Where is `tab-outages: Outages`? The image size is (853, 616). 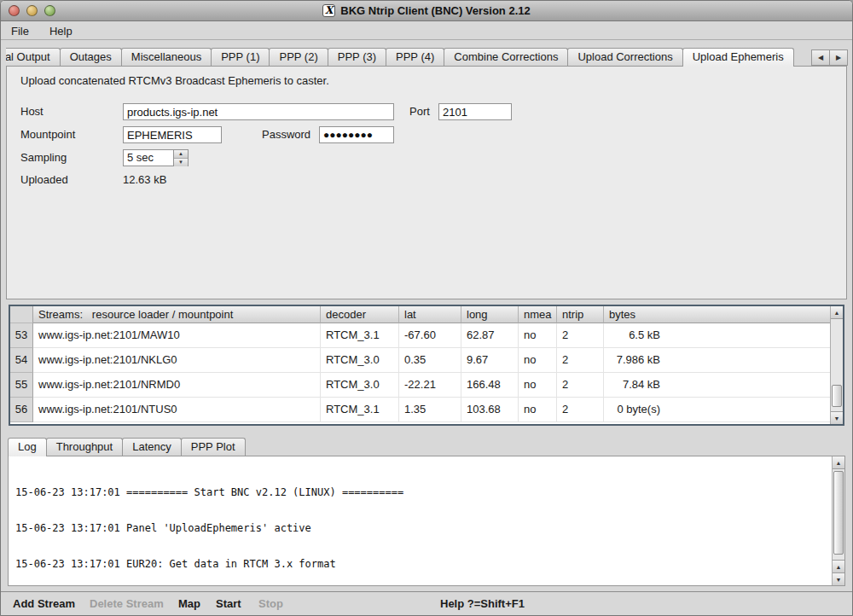
tab-outages: Outages is located at coordinates (90, 56).